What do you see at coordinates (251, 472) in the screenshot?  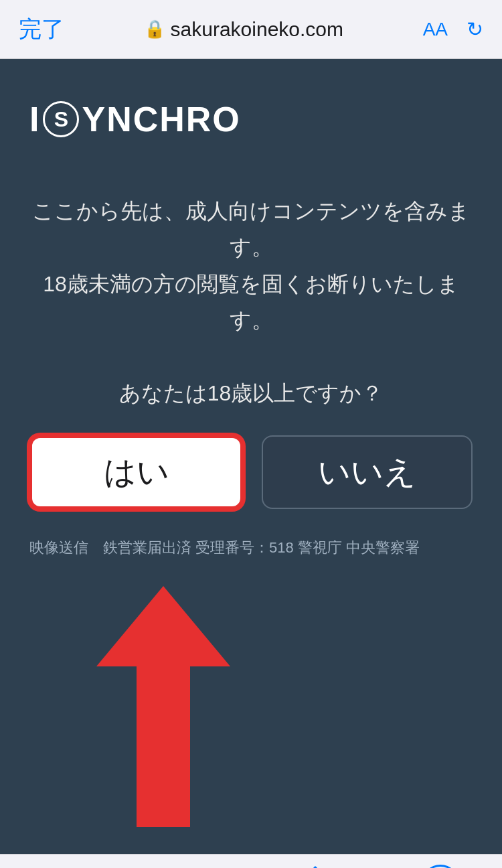 I see `buttons-row: はい いいえ` at bounding box center [251, 472].